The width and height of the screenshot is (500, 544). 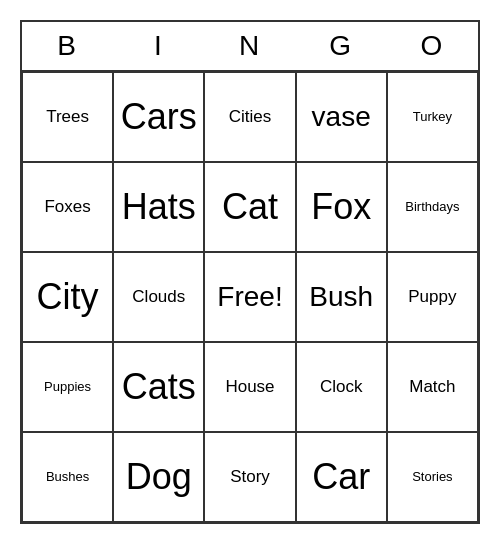 I want to click on bingo-cell-r0-c2: Cities, so click(x=250, y=117).